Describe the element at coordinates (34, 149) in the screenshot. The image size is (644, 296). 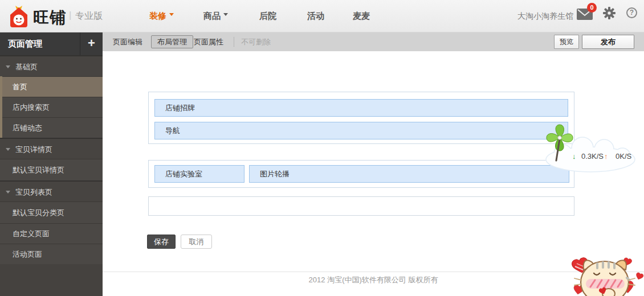
I see `sidebar-item-label: 宝贝详情页` at that location.